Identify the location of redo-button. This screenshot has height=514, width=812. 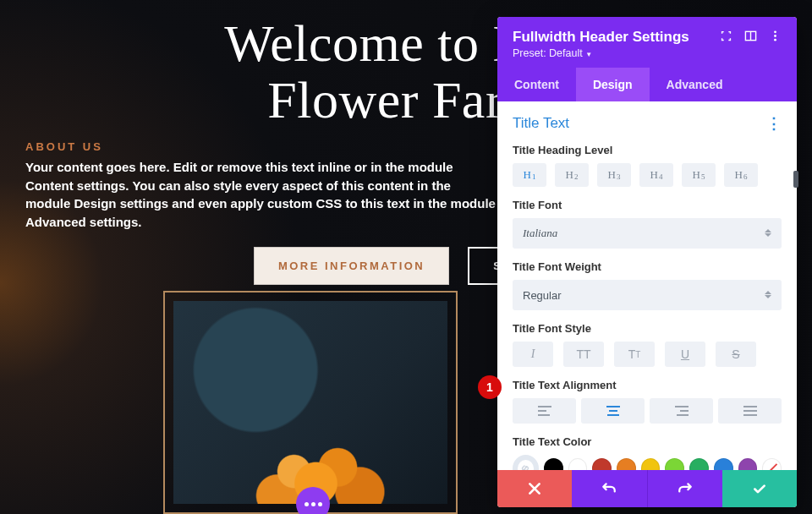
(685, 489).